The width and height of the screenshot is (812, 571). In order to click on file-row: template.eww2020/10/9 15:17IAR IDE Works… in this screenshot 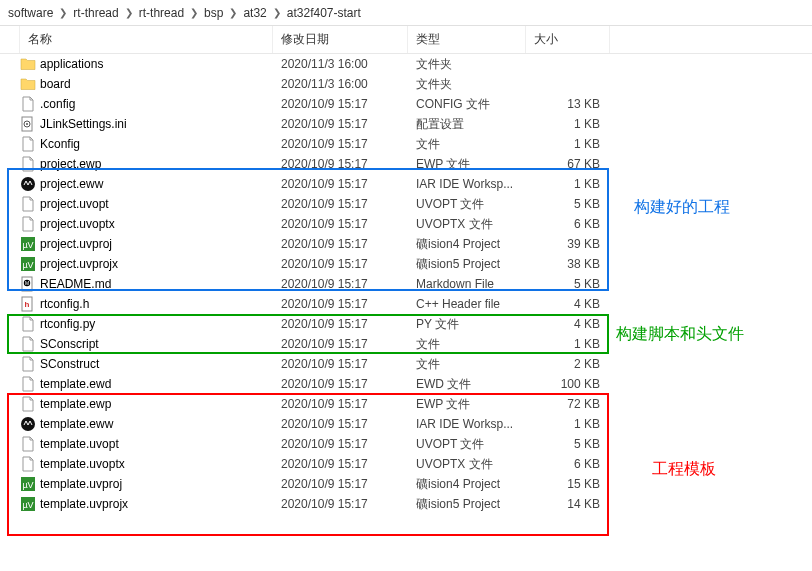, I will do `click(406, 424)`.